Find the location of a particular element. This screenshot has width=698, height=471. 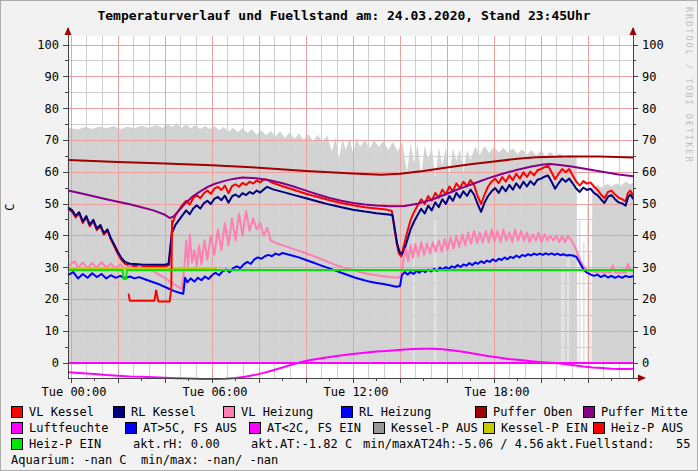

stat-akt-rh: akt.rH: 0.00 is located at coordinates (176, 444).